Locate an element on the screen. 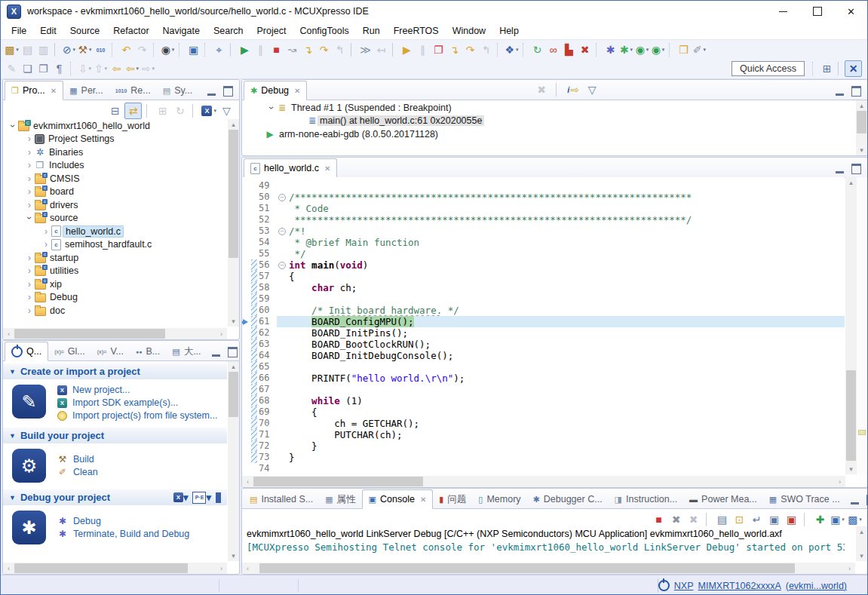  tree-item-board: ›board is located at coordinates (116, 192).